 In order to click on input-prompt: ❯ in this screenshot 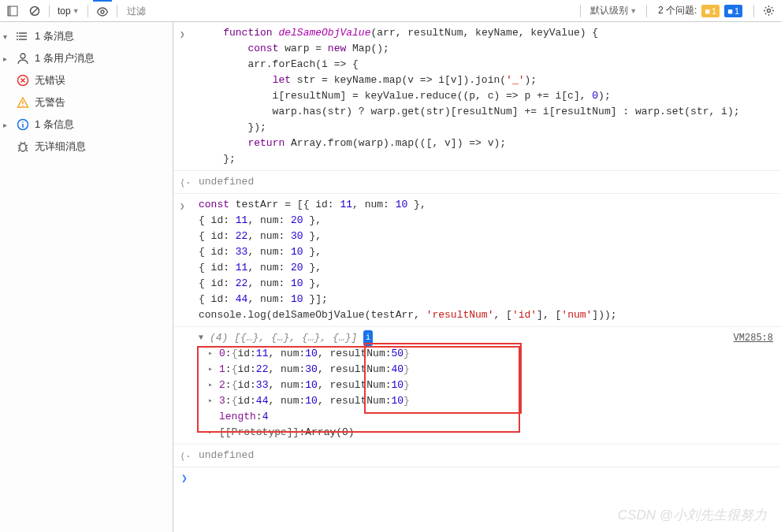, I will do `click(478, 478)`.